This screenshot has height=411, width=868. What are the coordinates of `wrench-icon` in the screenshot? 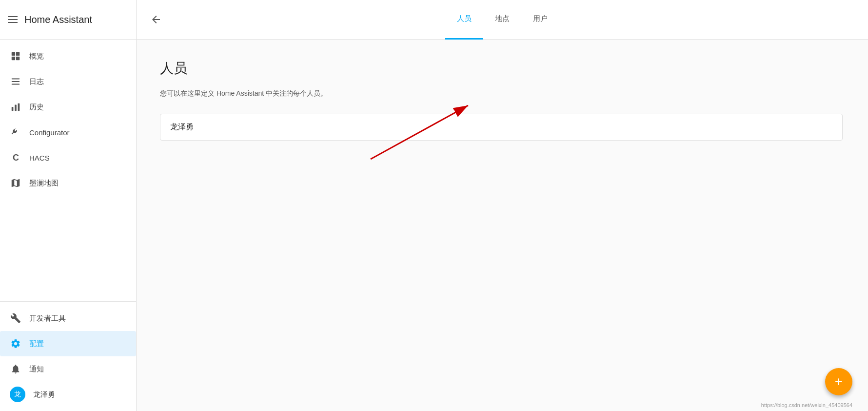 It's located at (16, 132).